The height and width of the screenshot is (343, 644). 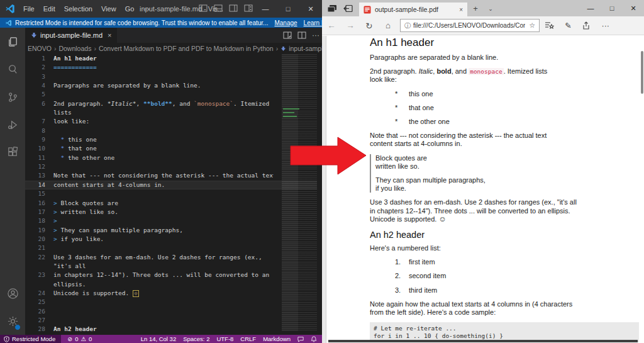 What do you see at coordinates (248, 339) in the screenshot?
I see `status-eol: CRLF` at bounding box center [248, 339].